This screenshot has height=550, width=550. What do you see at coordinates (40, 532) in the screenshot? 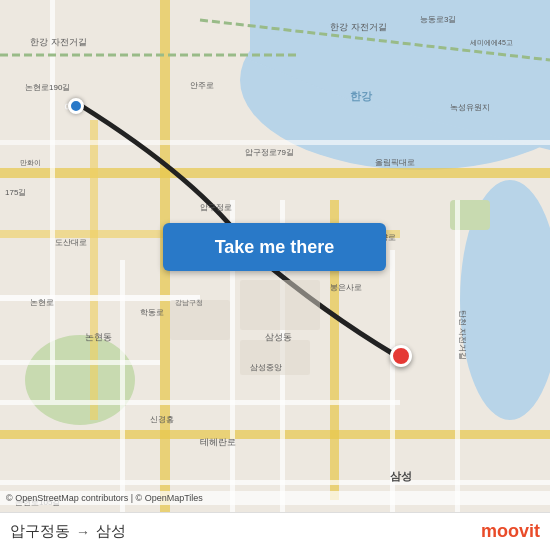
I see `route-from: 압구정동` at bounding box center [40, 532].